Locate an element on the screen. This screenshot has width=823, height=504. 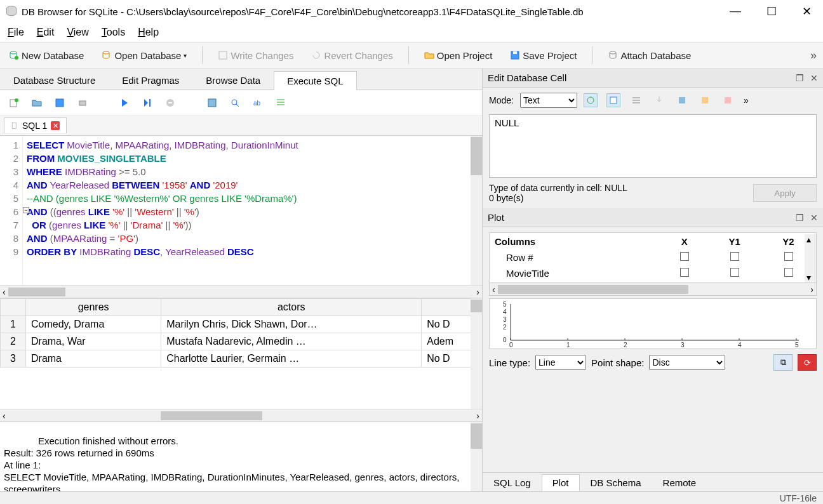
write-changes-button: Write Changes is located at coordinates (255, 56).